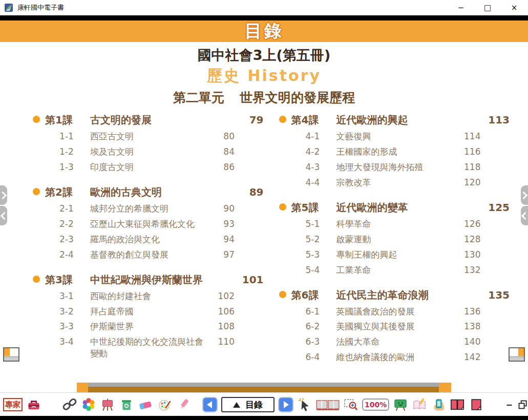 This screenshot has height=420, width=528. What do you see at coordinates (34, 405) in the screenshot?
I see `toolbox-glyph` at bounding box center [34, 405].